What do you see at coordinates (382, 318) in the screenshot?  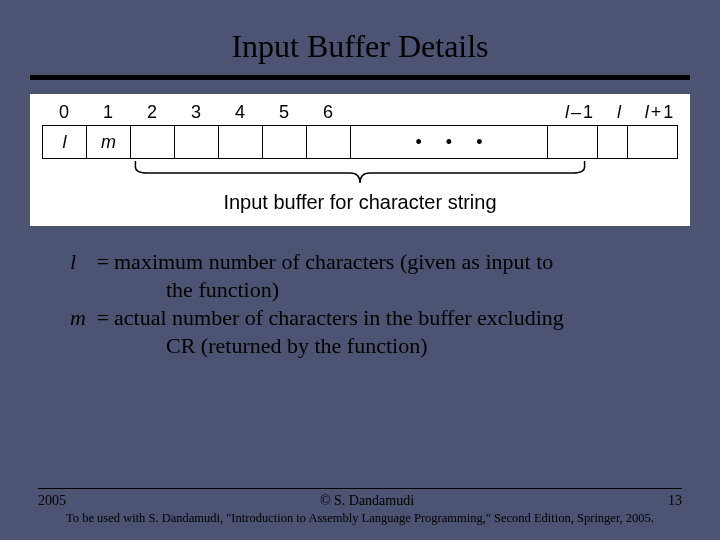 I see `def-text: actual number of characters in the buffe…` at bounding box center [382, 318].